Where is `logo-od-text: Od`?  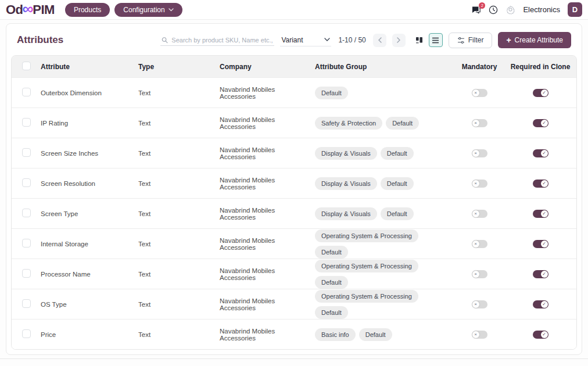 logo-od-text: Od is located at coordinates (15, 10).